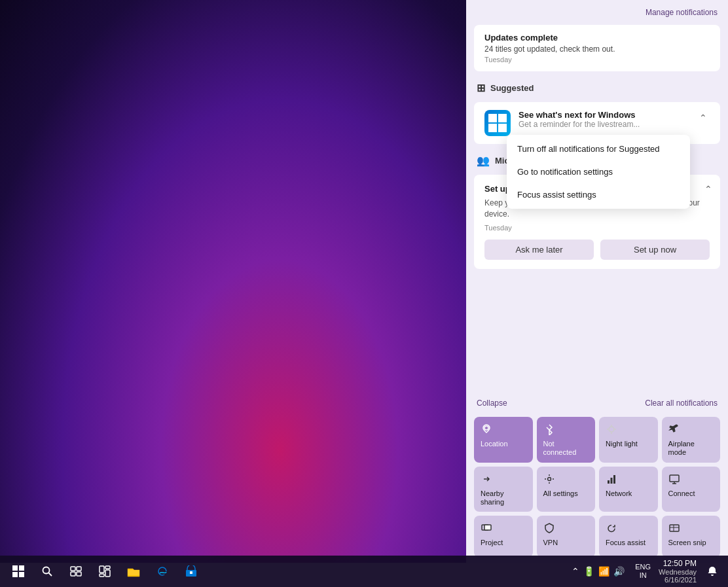 The height and width of the screenshot is (587, 728). I want to click on battery-icon: 🔋, so click(589, 571).